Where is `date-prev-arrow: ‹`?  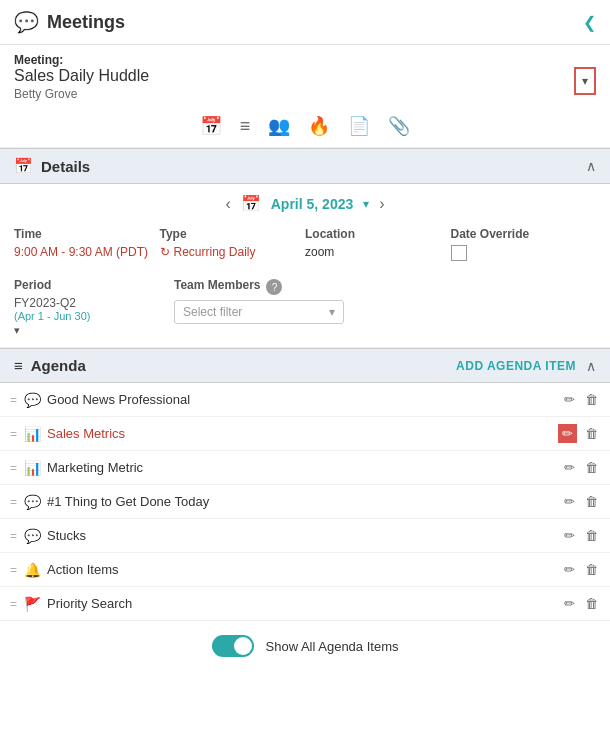 date-prev-arrow: ‹ is located at coordinates (228, 204).